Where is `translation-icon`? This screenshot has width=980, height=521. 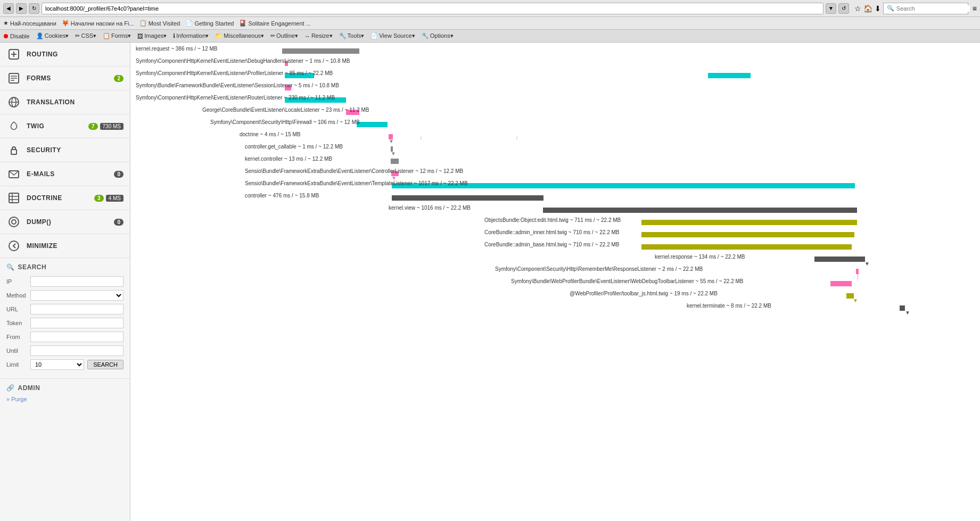
translation-icon is located at coordinates (14, 102).